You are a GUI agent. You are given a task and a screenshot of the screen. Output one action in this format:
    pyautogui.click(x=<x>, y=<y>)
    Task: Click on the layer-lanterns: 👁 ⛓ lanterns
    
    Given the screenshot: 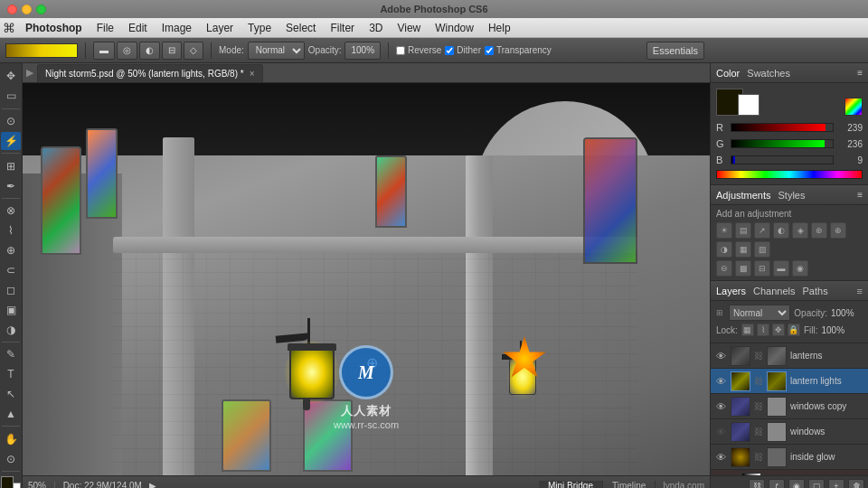 What is the action you would take?
    pyautogui.click(x=789, y=356)
    